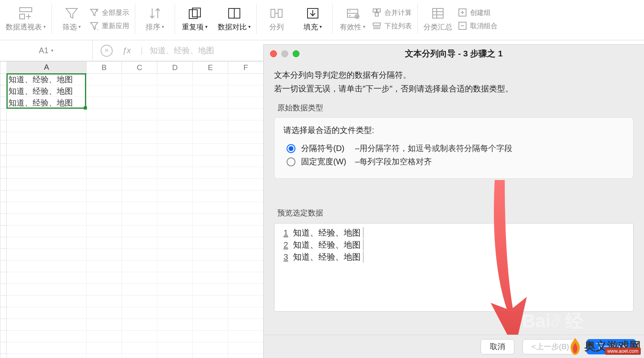  What do you see at coordinates (353, 19) in the screenshot?
I see `validation-button: 有效性▾` at bounding box center [353, 19].